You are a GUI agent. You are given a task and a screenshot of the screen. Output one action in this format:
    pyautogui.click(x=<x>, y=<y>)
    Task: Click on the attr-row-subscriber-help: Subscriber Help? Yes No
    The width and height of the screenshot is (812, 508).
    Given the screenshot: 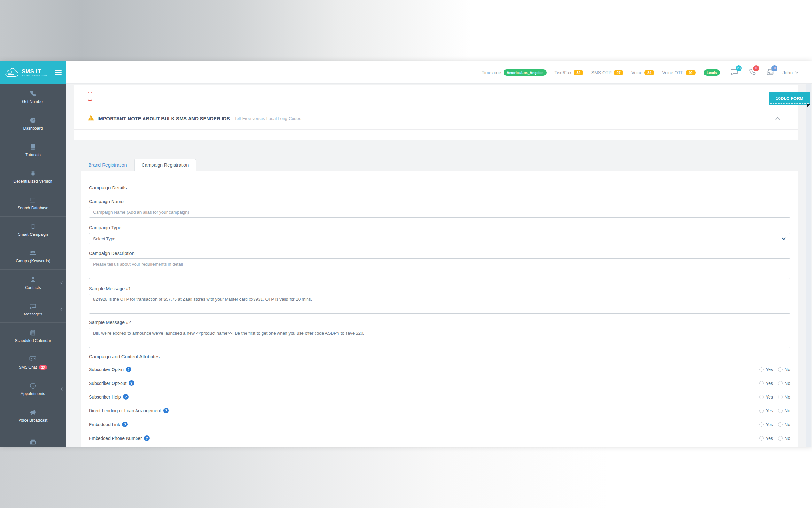 What is the action you would take?
    pyautogui.click(x=440, y=397)
    